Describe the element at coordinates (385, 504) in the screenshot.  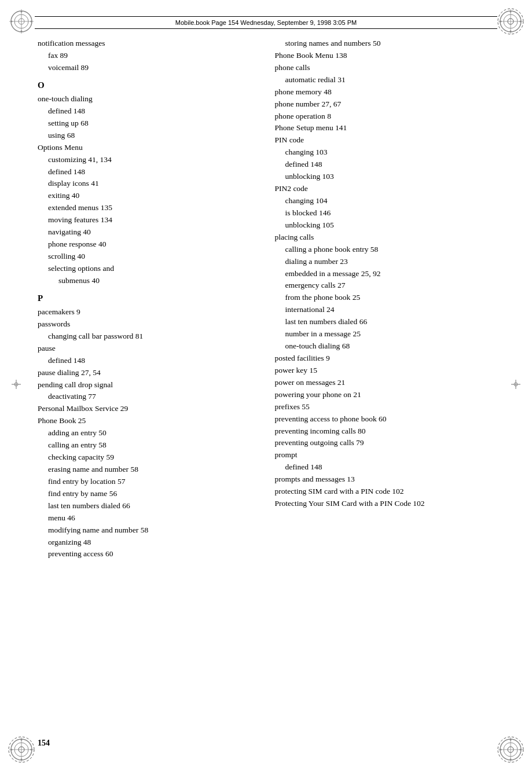
I see `index-entry: Protecting Your SIM Card with a PIN Code…` at that location.